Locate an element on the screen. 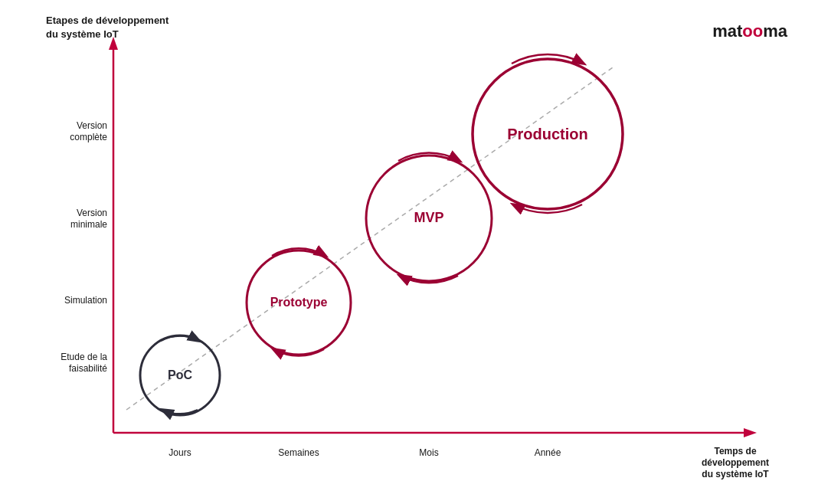 This screenshot has width=818, height=504. svg-text: Temps de is located at coordinates (735, 451).